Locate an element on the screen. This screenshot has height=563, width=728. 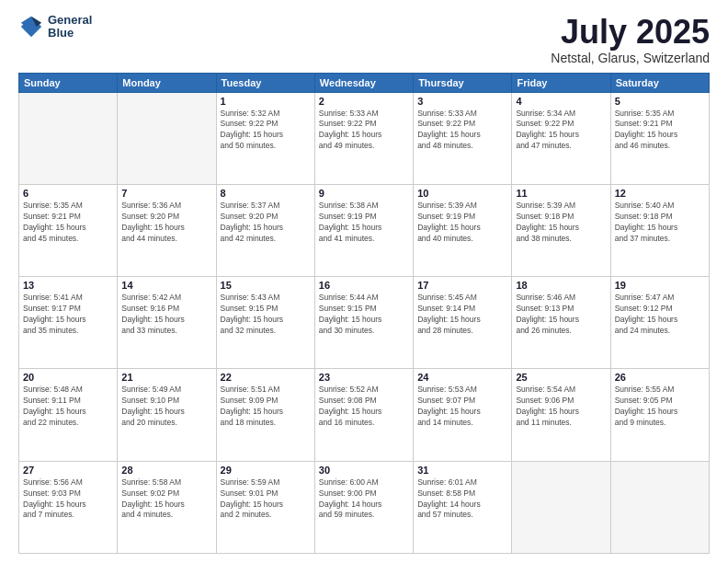
calendar-cell-w5-d1: 27Sunrise: 5:56 AM Sunset: 9:03 PM Dayli… is located at coordinates (68, 507).